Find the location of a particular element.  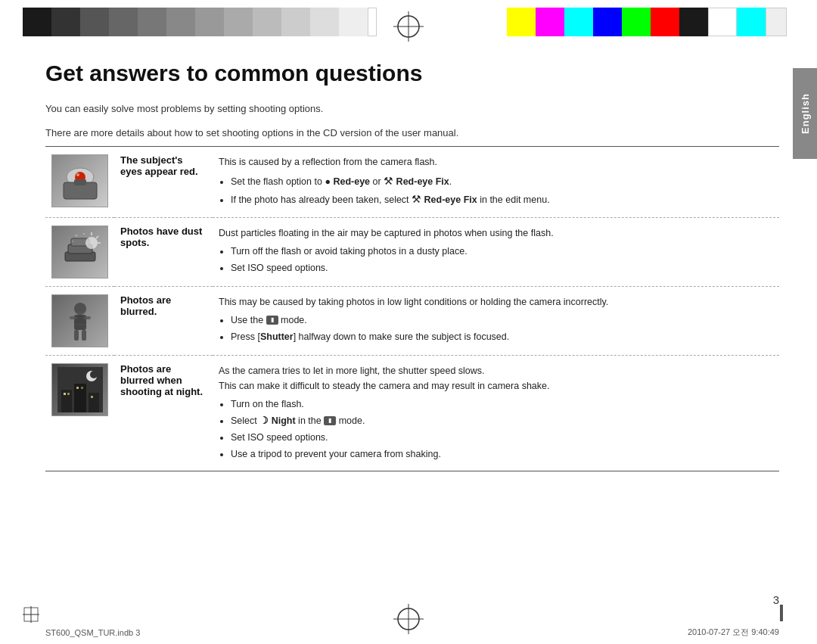

row2-problem: Photos have dust spots. is located at coordinates (163, 251).